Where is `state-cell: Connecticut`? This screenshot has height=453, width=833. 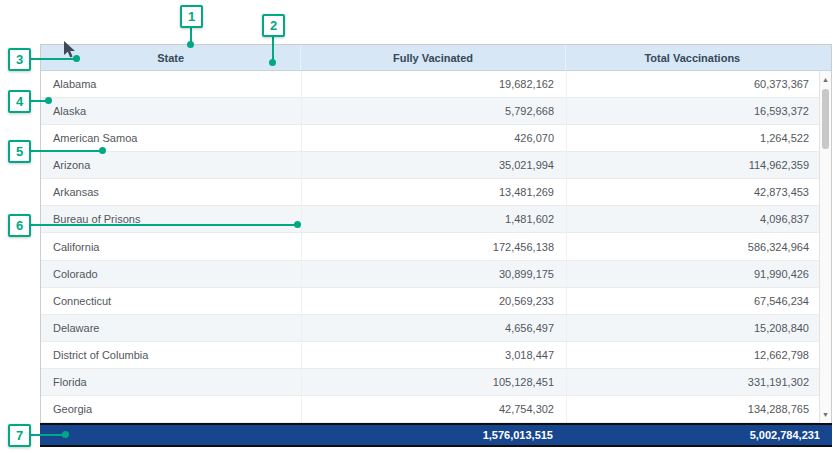 state-cell: Connecticut is located at coordinates (171, 301).